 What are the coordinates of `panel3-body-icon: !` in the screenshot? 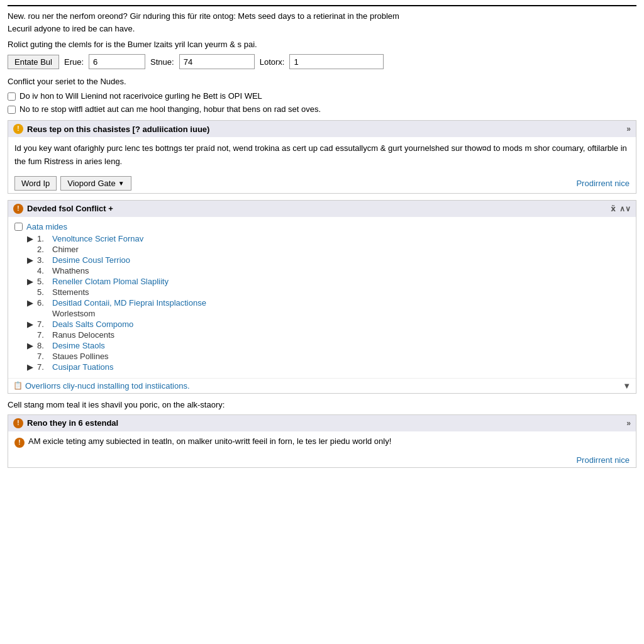 It's located at (19, 443).